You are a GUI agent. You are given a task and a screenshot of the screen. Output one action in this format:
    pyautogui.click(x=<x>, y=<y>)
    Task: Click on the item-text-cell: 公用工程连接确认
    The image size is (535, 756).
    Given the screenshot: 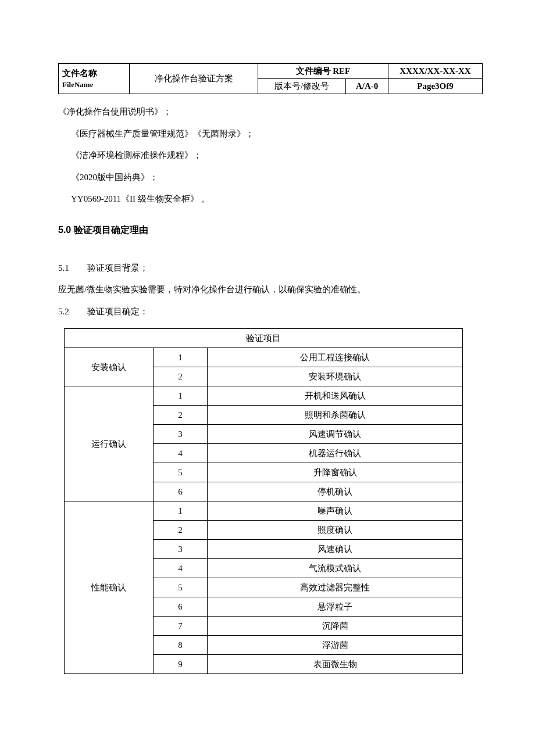 What is the action you would take?
    pyautogui.click(x=335, y=358)
    